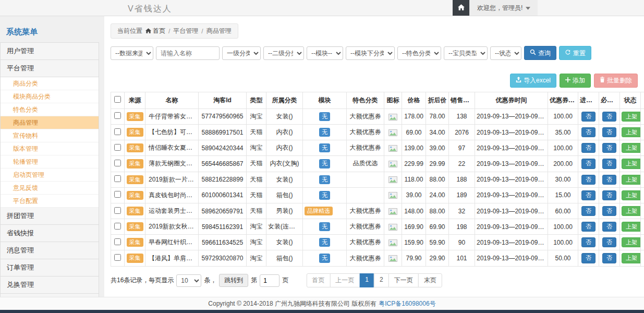  Describe the element at coordinates (118, 99) in the screenshot. I see `select-all-checkbox` at that location.